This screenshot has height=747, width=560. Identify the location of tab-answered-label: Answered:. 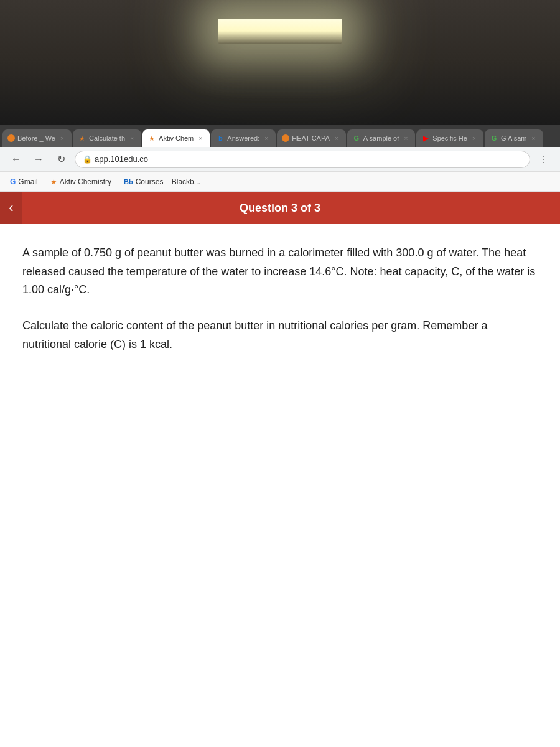
(243, 138).